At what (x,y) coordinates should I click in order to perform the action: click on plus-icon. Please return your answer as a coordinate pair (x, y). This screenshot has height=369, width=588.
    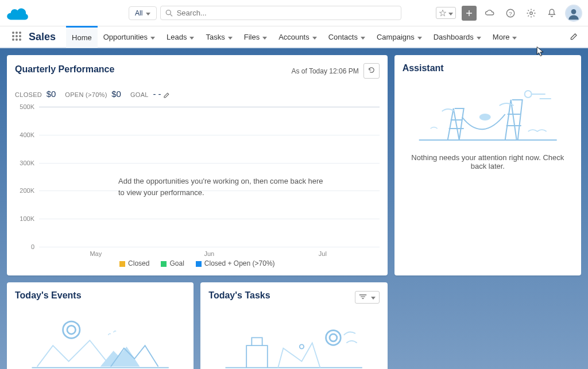
    Looking at the image, I should click on (469, 13).